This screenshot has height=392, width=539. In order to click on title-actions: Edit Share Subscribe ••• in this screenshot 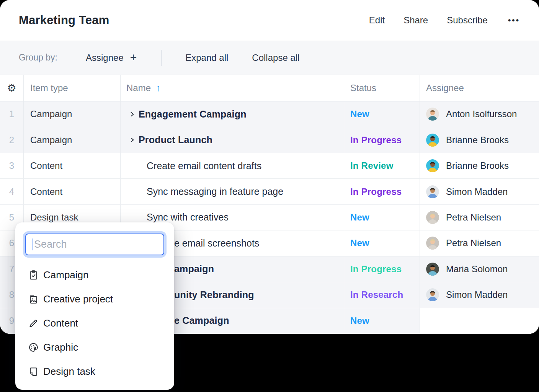, I will do `click(444, 20)`.